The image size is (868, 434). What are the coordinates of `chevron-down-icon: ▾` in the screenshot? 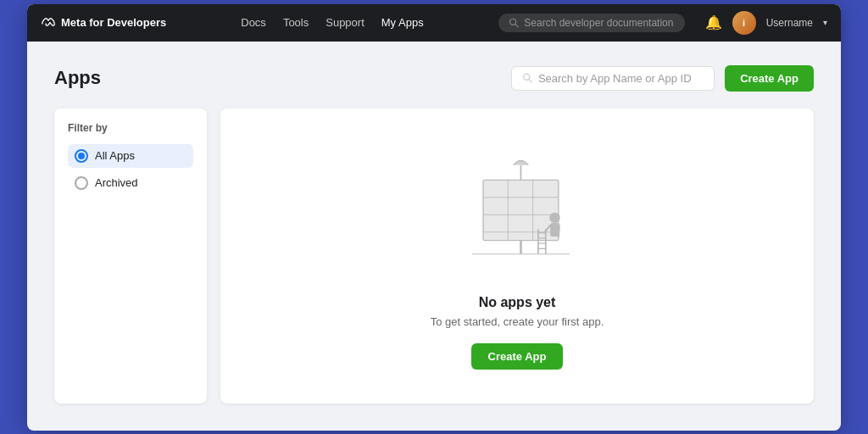 It's located at (826, 22).